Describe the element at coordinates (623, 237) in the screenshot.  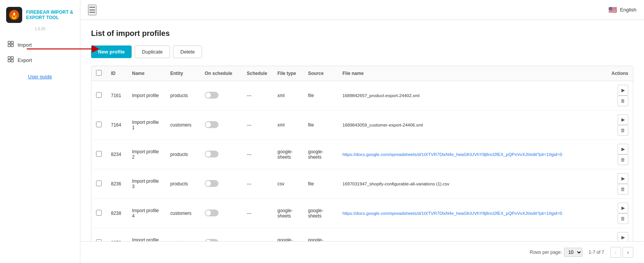
I see `run-button-5: ▶` at that location.